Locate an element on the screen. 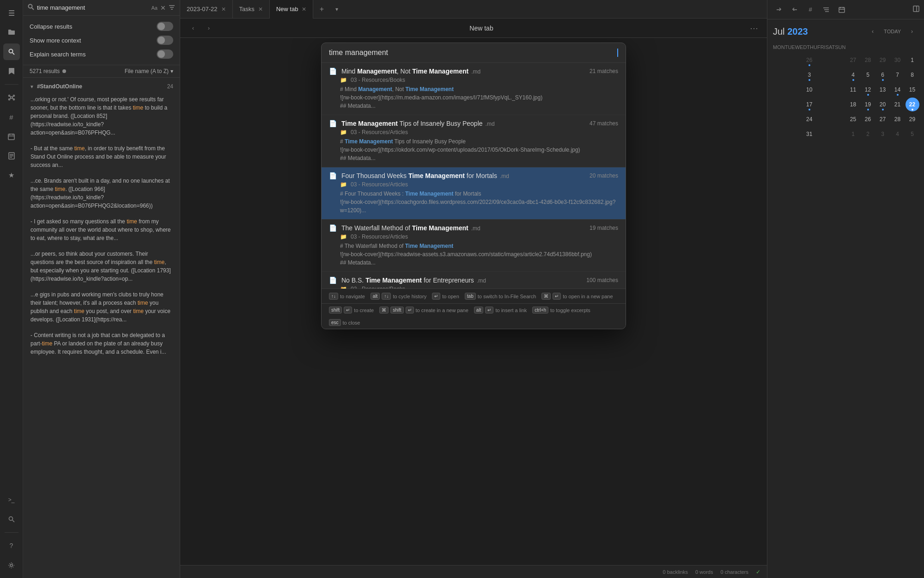  tab-new-tab: New tab ✕ is located at coordinates (292, 9).